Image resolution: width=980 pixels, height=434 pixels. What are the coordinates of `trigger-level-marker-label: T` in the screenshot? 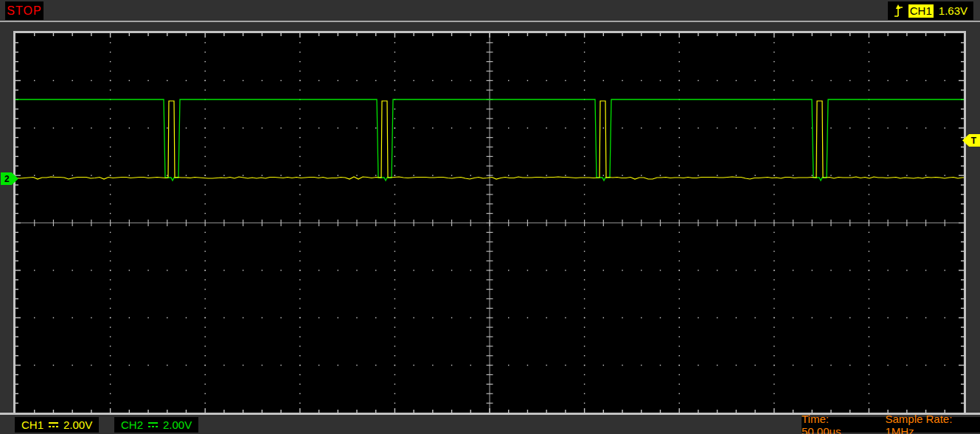 It's located at (973, 141).